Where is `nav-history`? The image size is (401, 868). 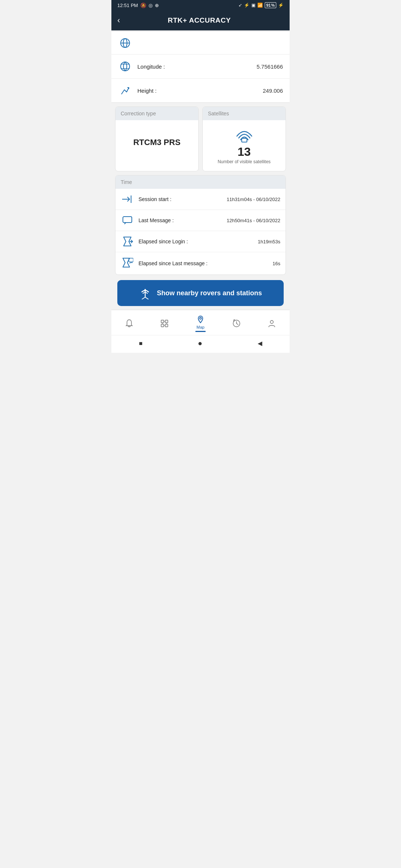
nav-history is located at coordinates (237, 323).